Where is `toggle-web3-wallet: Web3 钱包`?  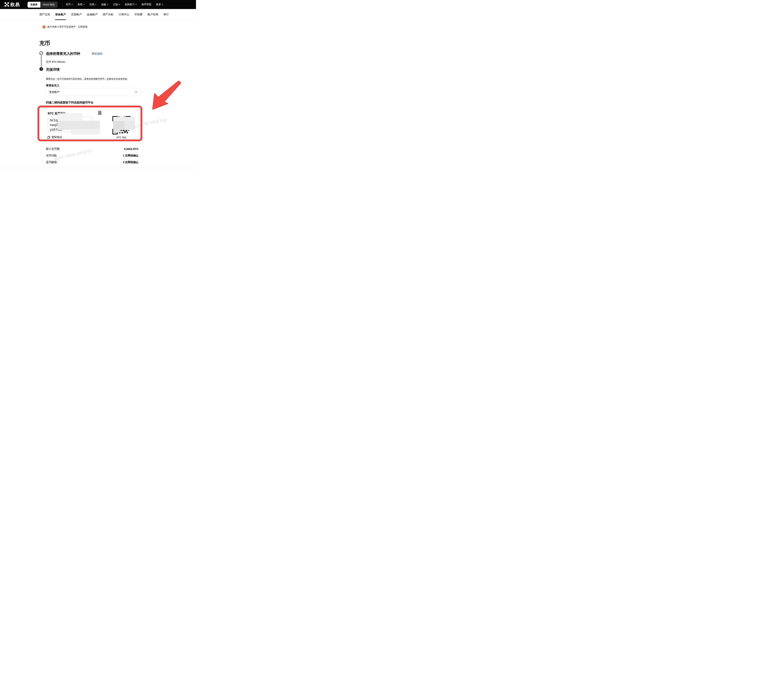
toggle-web3-wallet: Web3 钱包 is located at coordinates (49, 5).